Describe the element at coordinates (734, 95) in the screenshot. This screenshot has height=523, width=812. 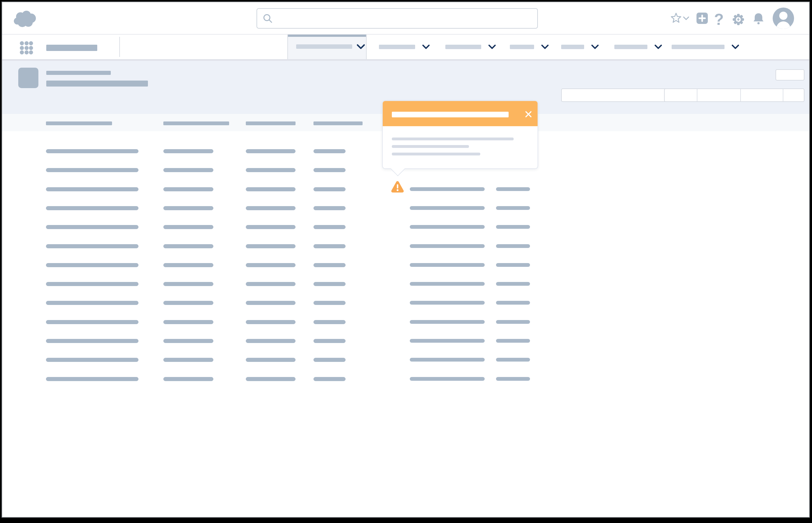
I see `toolbar-button-group` at that location.